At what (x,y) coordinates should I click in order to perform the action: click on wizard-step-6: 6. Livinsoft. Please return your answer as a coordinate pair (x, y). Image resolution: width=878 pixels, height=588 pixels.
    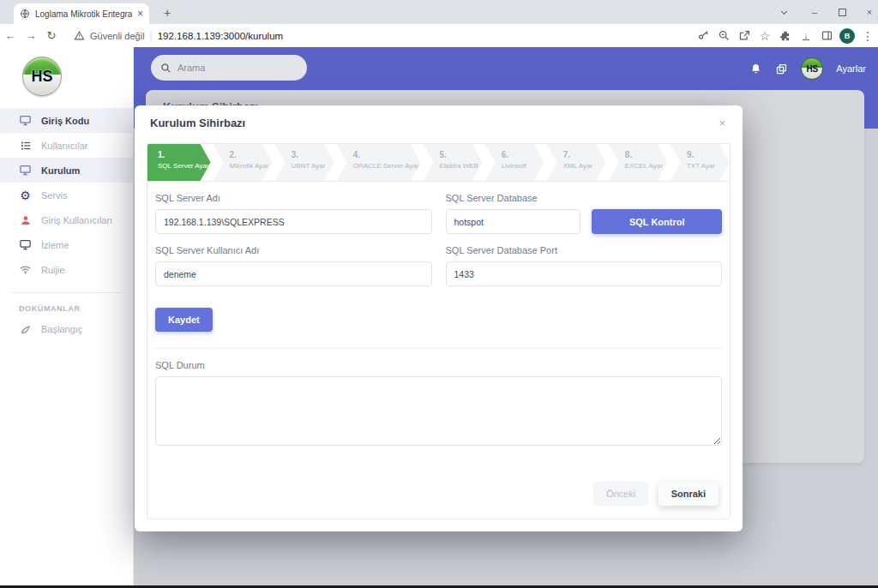
    Looking at the image, I should click on (514, 163).